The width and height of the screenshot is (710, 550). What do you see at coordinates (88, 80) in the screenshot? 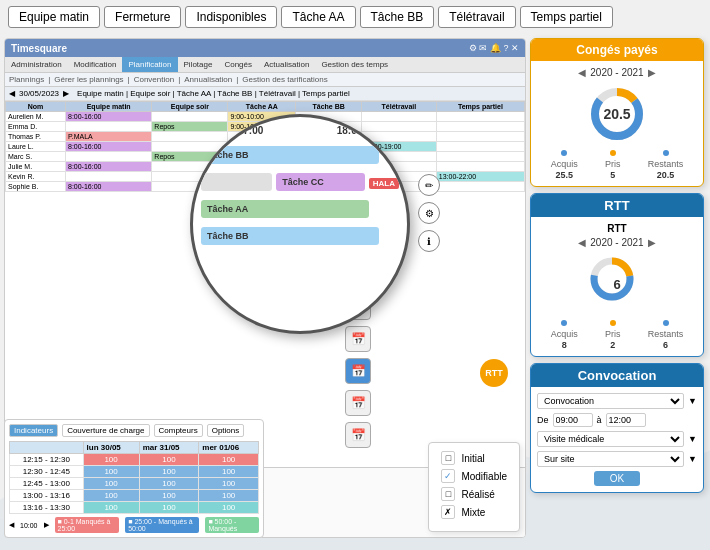
I see `manage-plannings: Gérer les plannings` at bounding box center [88, 80].